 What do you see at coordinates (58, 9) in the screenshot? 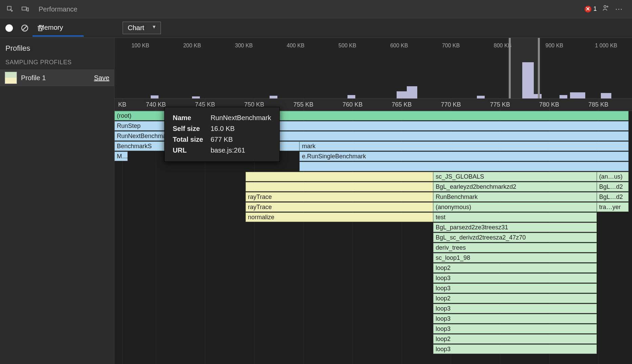
I see `tab-performance: Performance` at bounding box center [58, 9].